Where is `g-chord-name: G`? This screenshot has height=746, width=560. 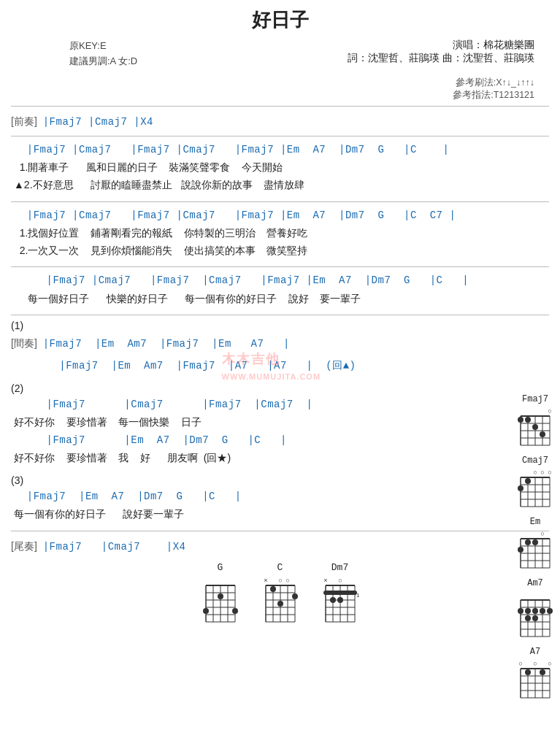
g-chord-name: G is located at coordinates (220, 568).